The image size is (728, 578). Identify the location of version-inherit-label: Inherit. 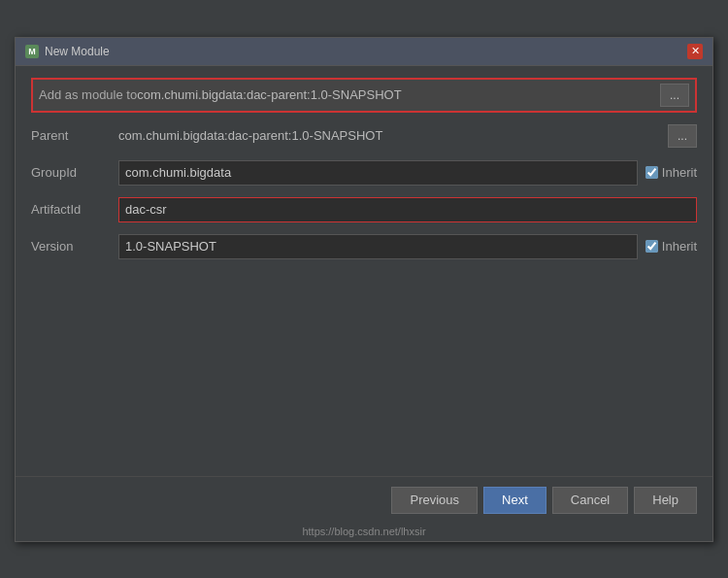
(679, 247).